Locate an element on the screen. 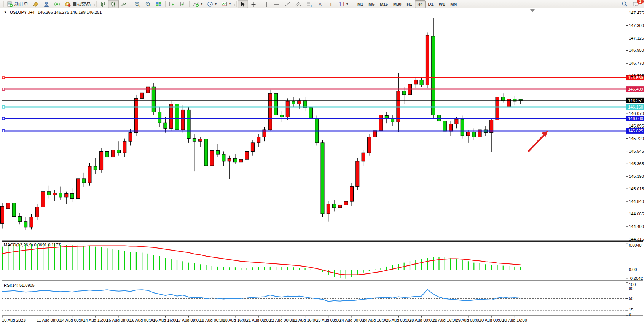  line-chart-mode-button is located at coordinates (124, 4).